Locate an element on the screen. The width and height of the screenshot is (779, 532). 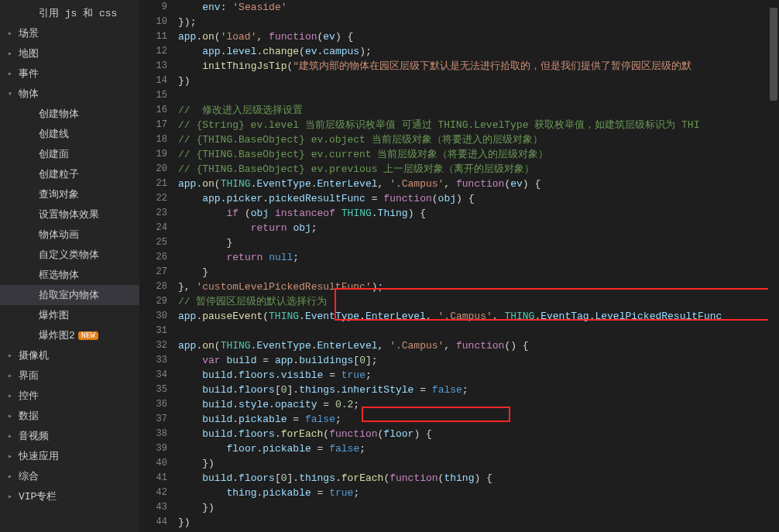
code-line: env: 'Seaside' is located at coordinates (479, 8).